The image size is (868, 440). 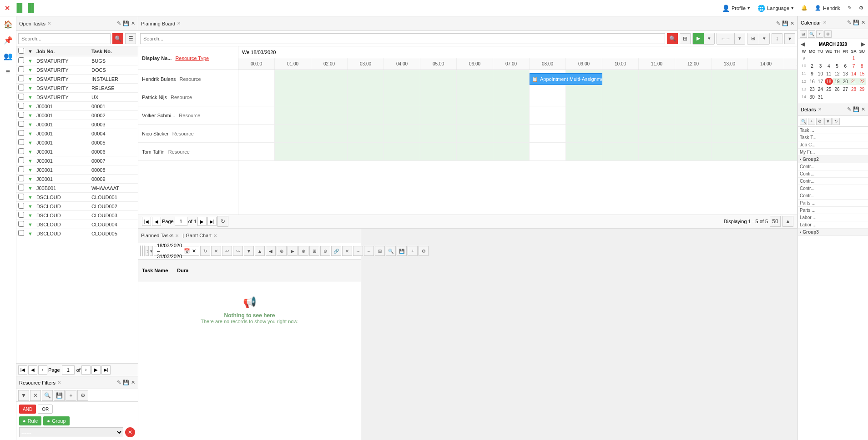 What do you see at coordinates (96, 370) in the screenshot?
I see `next-page-btn2: ▶` at bounding box center [96, 370].